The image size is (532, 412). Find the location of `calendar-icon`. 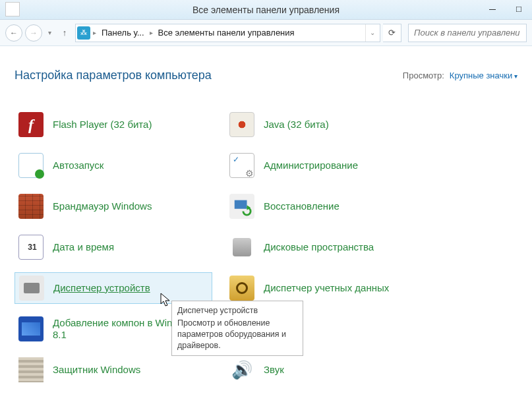

calendar-icon is located at coordinates (31, 247).